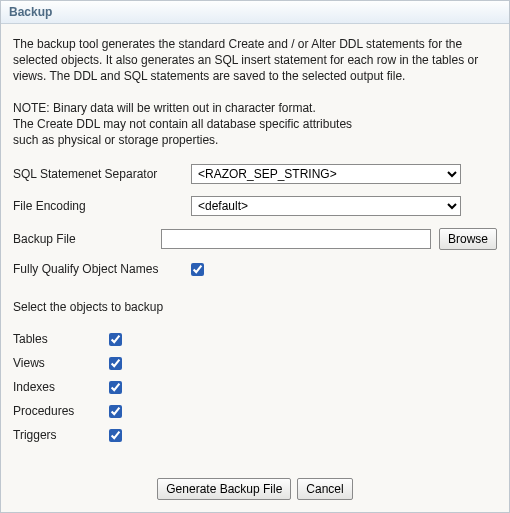 The height and width of the screenshot is (513, 510). I want to click on procedures-checkbox, so click(116, 412).